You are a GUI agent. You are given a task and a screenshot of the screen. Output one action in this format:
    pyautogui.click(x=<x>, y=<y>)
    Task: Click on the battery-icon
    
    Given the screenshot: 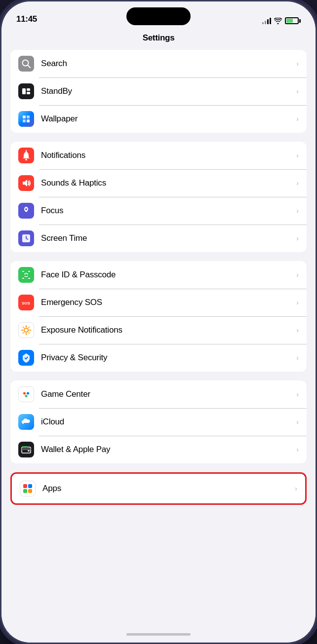 What is the action you would take?
    pyautogui.click(x=293, y=21)
    